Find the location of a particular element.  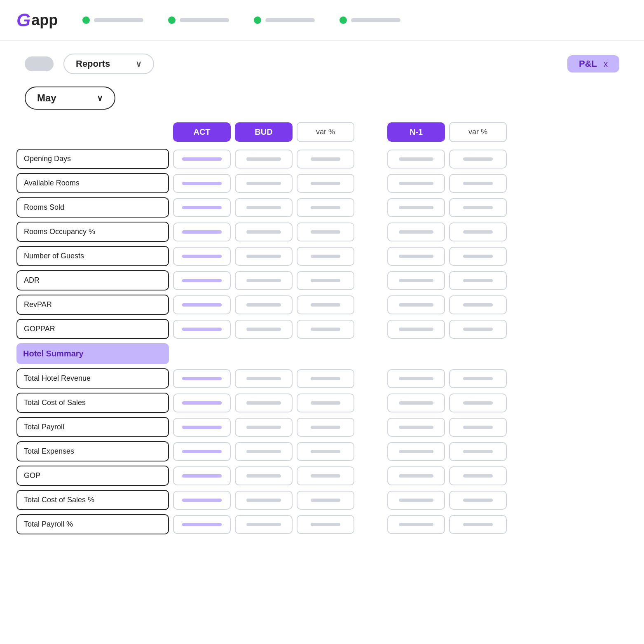

row-label-opening-days: Opening Days is located at coordinates (93, 159).